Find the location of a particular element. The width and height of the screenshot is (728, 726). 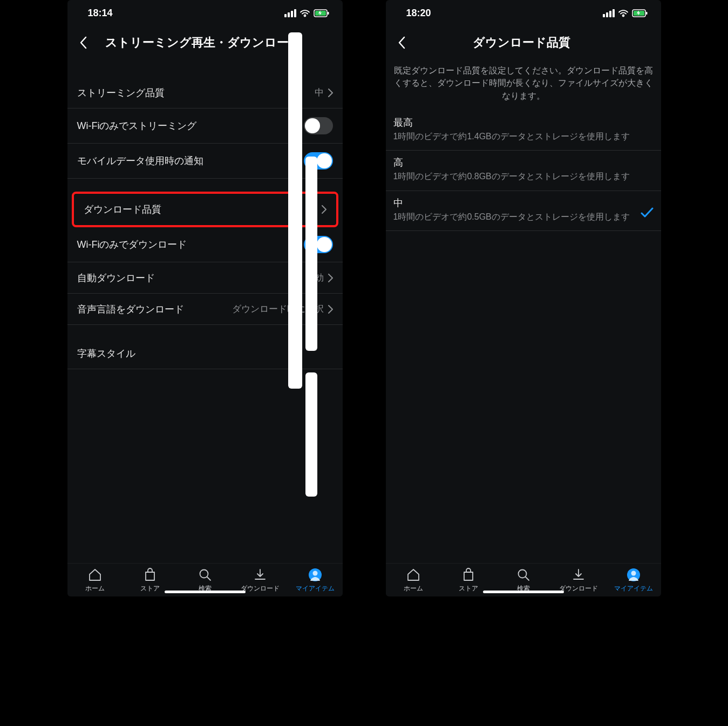

row-wifi-streaming: Wi-Fiのみでストリーミング is located at coordinates (205, 126).